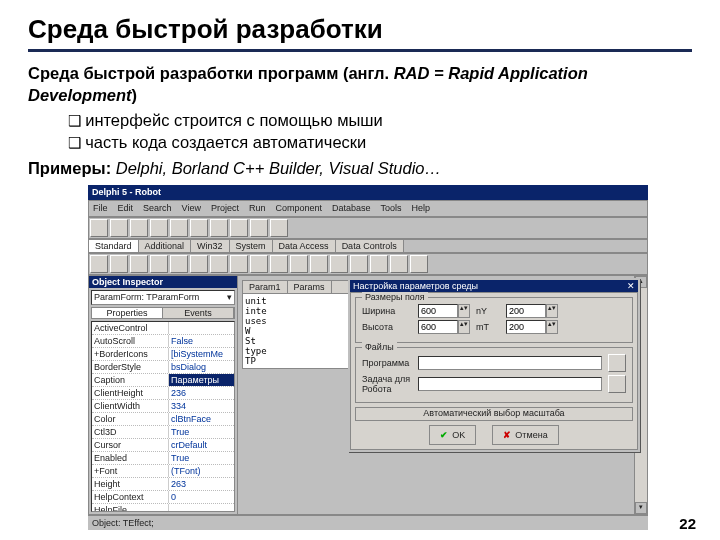  What do you see at coordinates (438, 311) in the screenshot?
I see `width-input` at bounding box center [438, 311].